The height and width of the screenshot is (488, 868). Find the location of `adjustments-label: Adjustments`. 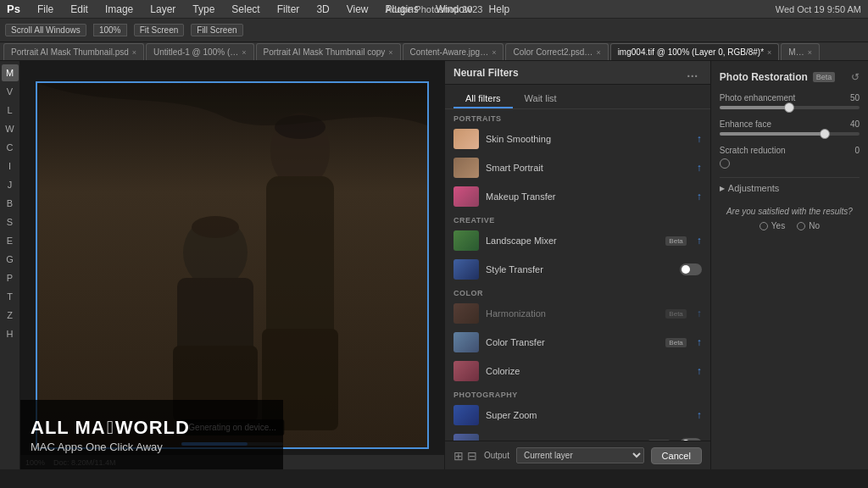

adjustments-label: Adjustments is located at coordinates (754, 188).